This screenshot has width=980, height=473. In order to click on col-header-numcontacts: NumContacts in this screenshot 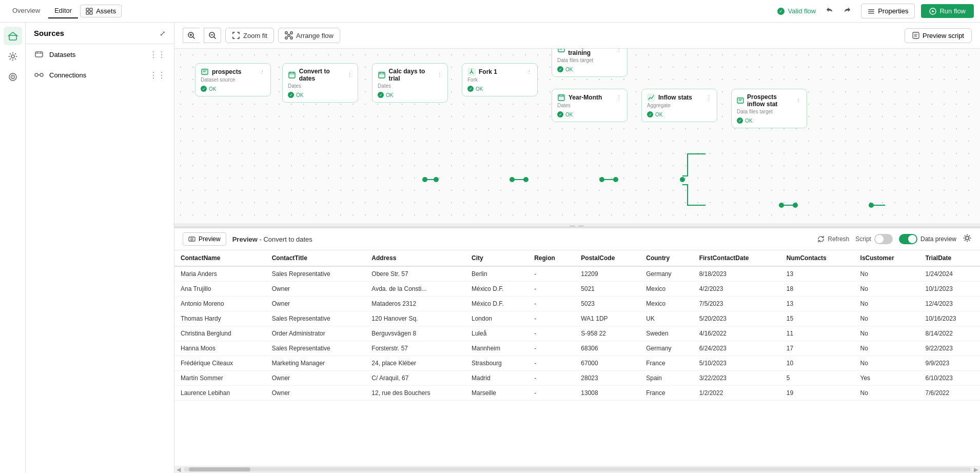, I will do `click(817, 259)`.